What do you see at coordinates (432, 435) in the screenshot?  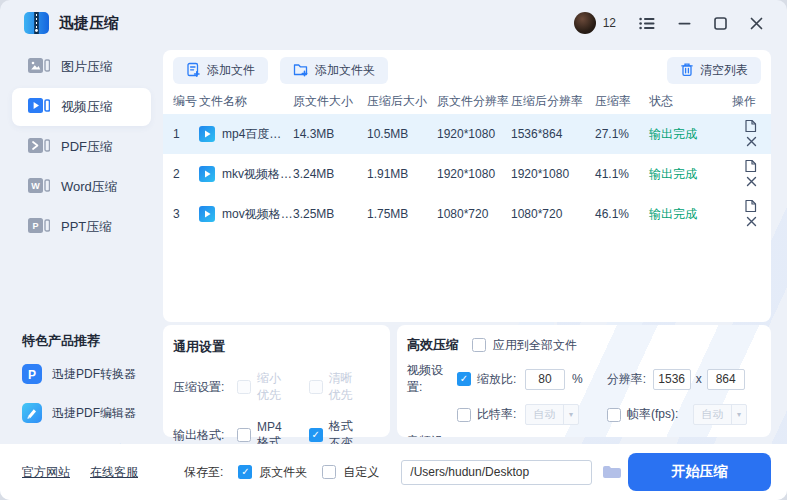 I see `audio-settings-label: 音频设置:` at bounding box center [432, 435].